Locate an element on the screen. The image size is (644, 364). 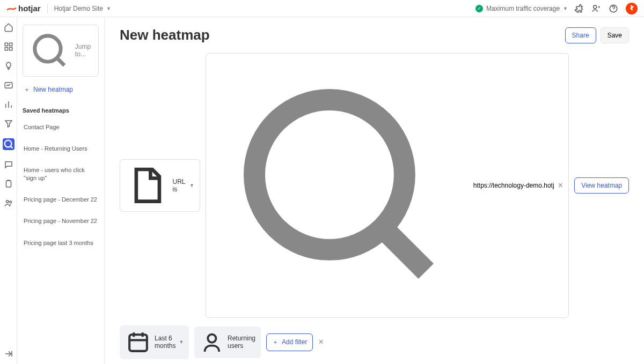
sidebar-item: Pricing page last 3 months is located at coordinates (61, 243).